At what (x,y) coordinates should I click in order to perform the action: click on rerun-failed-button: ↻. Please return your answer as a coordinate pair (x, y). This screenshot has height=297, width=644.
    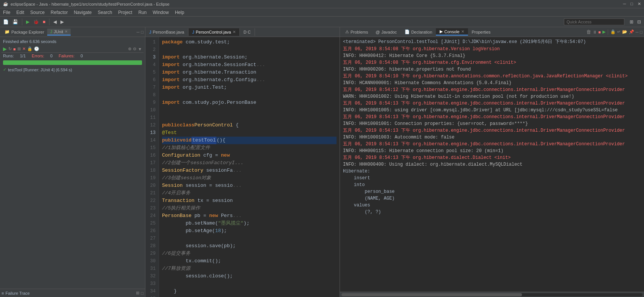
    Looking at the image, I should click on (10, 49).